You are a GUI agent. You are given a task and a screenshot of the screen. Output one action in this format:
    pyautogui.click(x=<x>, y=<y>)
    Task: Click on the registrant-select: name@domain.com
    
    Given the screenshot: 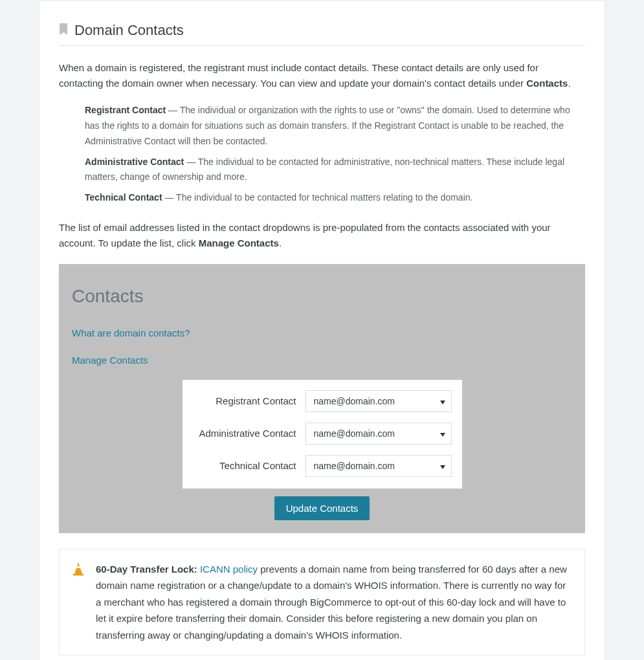 What is the action you would take?
    pyautogui.click(x=379, y=401)
    